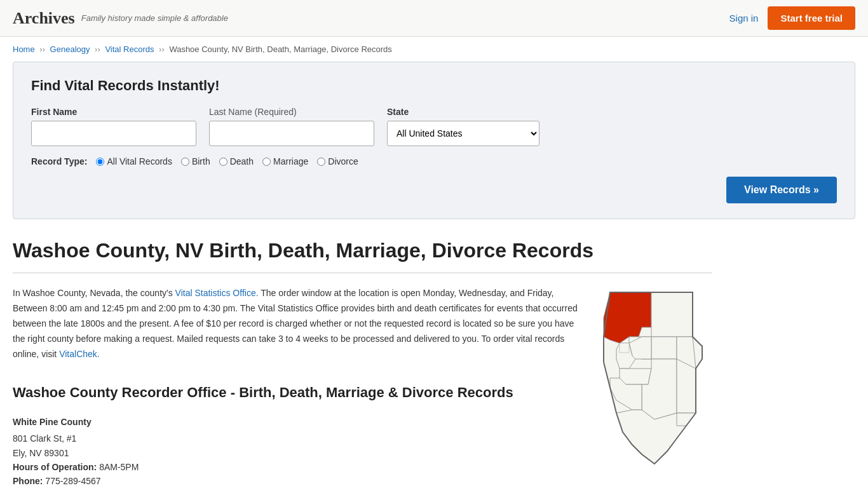 This screenshot has height=488, width=868. Describe the element at coordinates (285, 161) in the screenshot. I see `radio-marriage: Marriage` at that location.